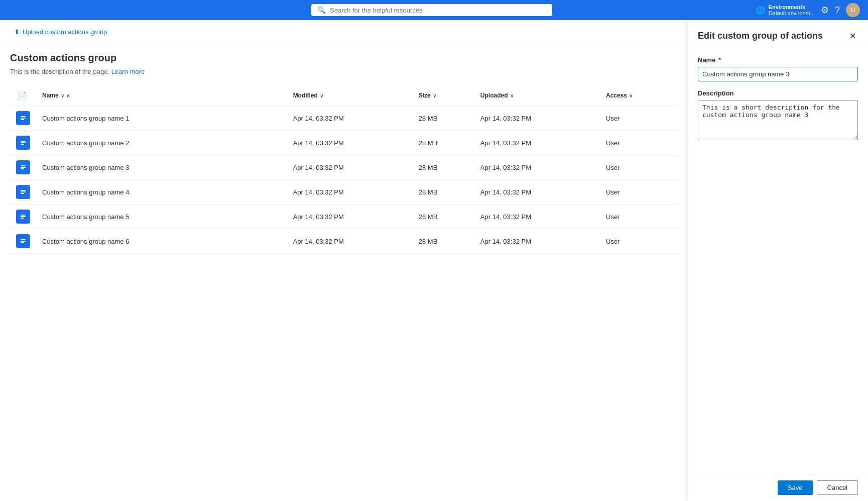 This screenshot has height=501, width=868. What do you see at coordinates (837, 487) in the screenshot?
I see `cancel-button: Cancel` at bounding box center [837, 487].